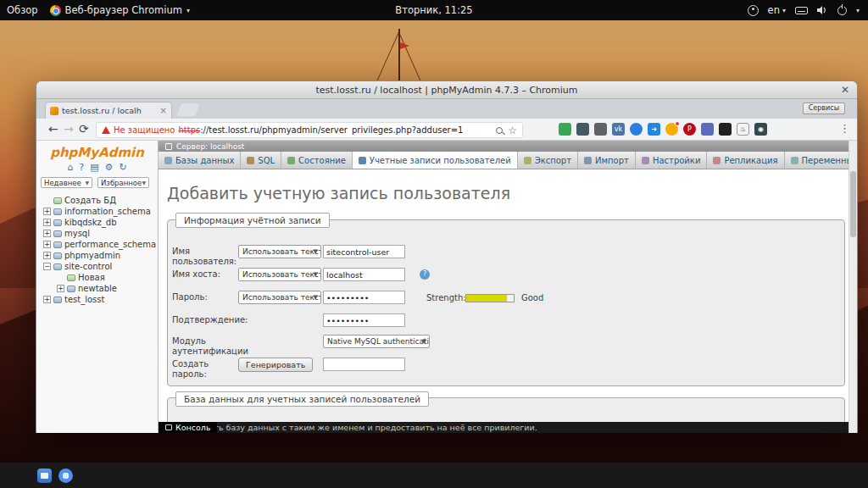 The image size is (868, 488). Describe the element at coordinates (844, 129) in the screenshot. I see `browser-menu-icon: ⋮` at that location.